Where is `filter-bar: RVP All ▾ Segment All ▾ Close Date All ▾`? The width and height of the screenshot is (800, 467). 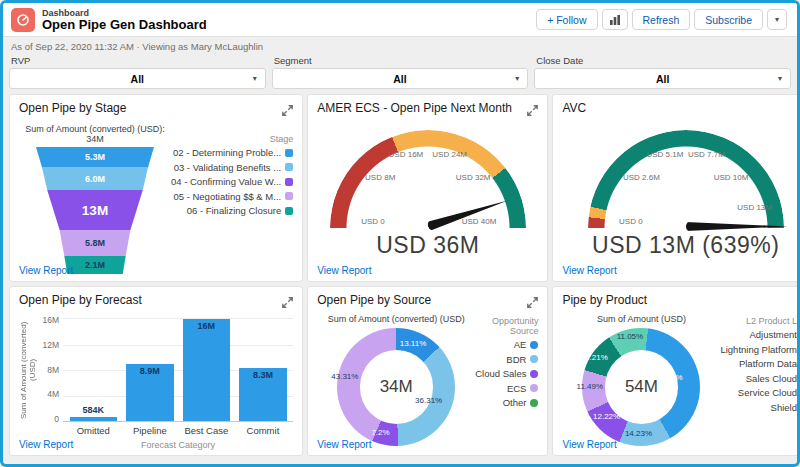 filter-bar: RVP All ▾ Segment All ▾ Close Date All ▾ is located at coordinates (400, 72).